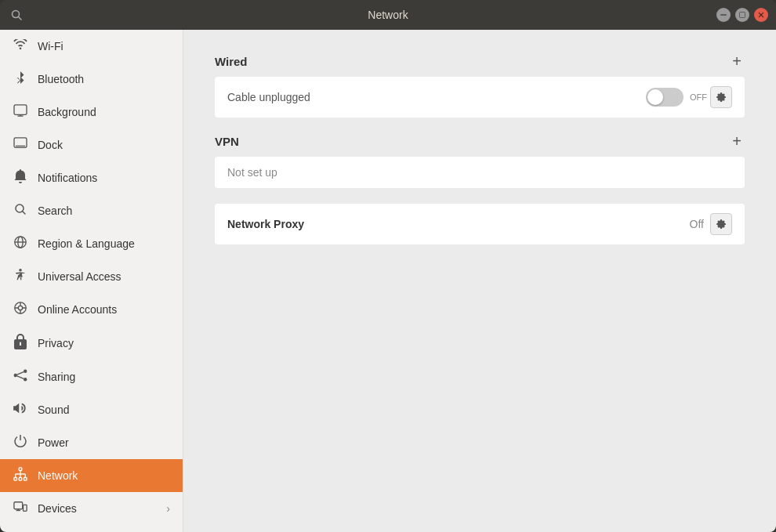 The image size is (776, 532). What do you see at coordinates (91, 244) in the screenshot?
I see `sidebar-item-region: Region & Language` at bounding box center [91, 244].